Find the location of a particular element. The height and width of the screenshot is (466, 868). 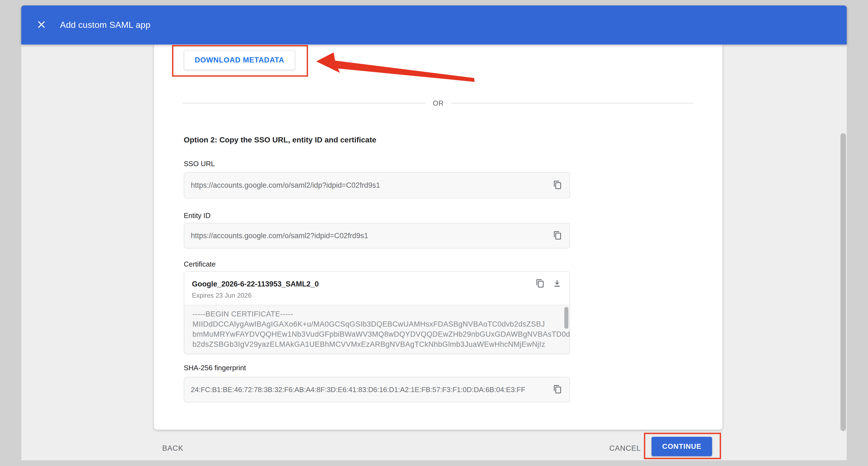

certificate-header: Google_2026-6-22-113953_SAML2_0 Expires … is located at coordinates (377, 288).